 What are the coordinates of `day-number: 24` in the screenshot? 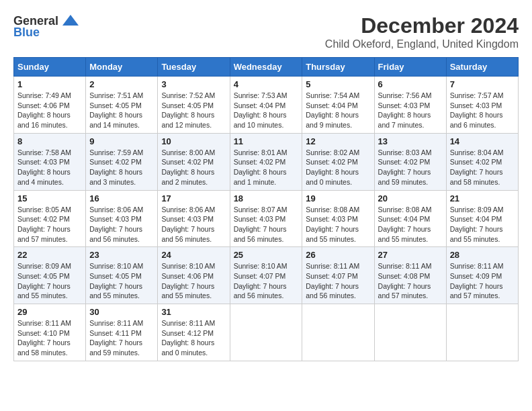 It's located at (193, 255).